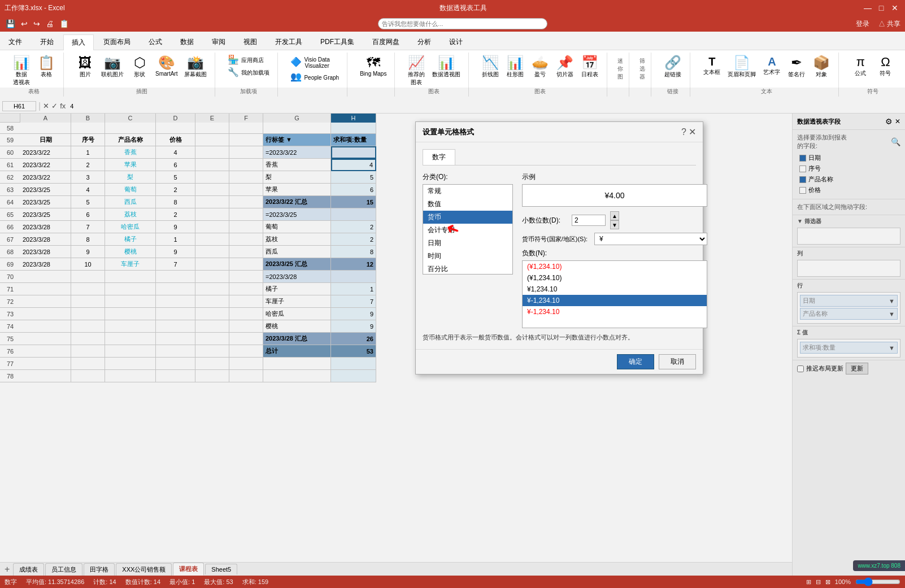 The height and width of the screenshot is (588, 905). What do you see at coordinates (693, 132) in the screenshot?
I see `dialog-close-btn: ✕` at bounding box center [693, 132].